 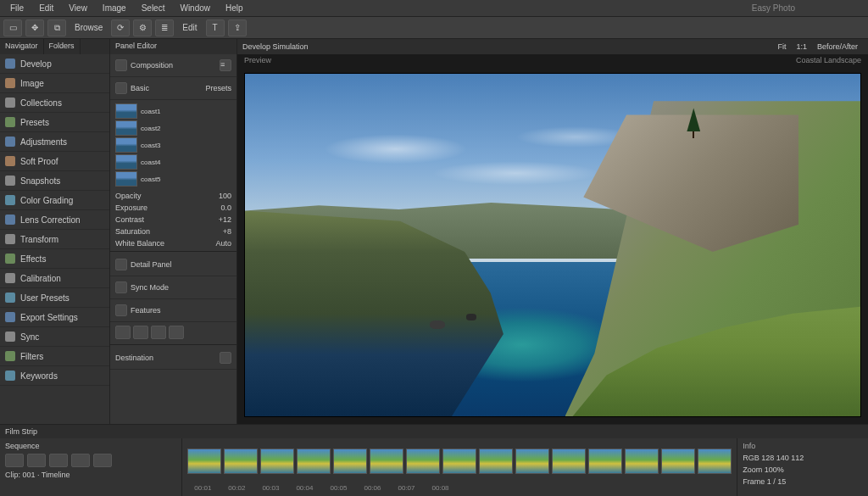 What do you see at coordinates (126, 162) in the screenshot?
I see `preset-thumb-coast4` at bounding box center [126, 162].